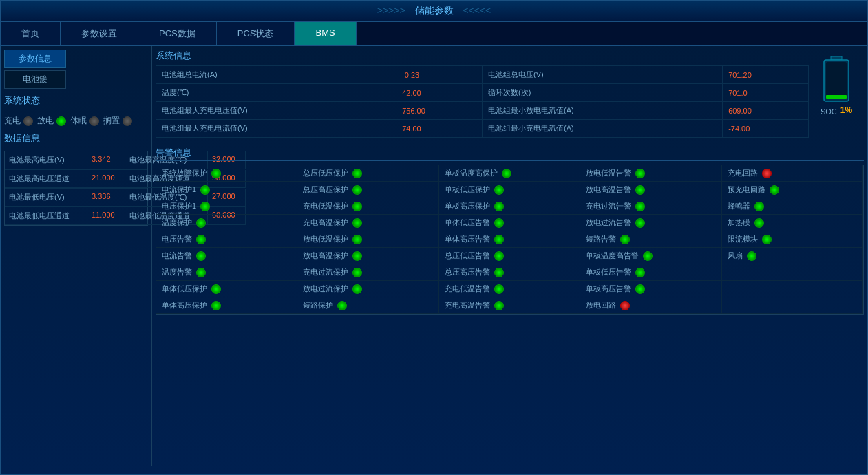 This screenshot has height=475, width=868. Describe the element at coordinates (509, 173) in the screenshot. I see `alarm-cell: 单板温度高保护` at that location.